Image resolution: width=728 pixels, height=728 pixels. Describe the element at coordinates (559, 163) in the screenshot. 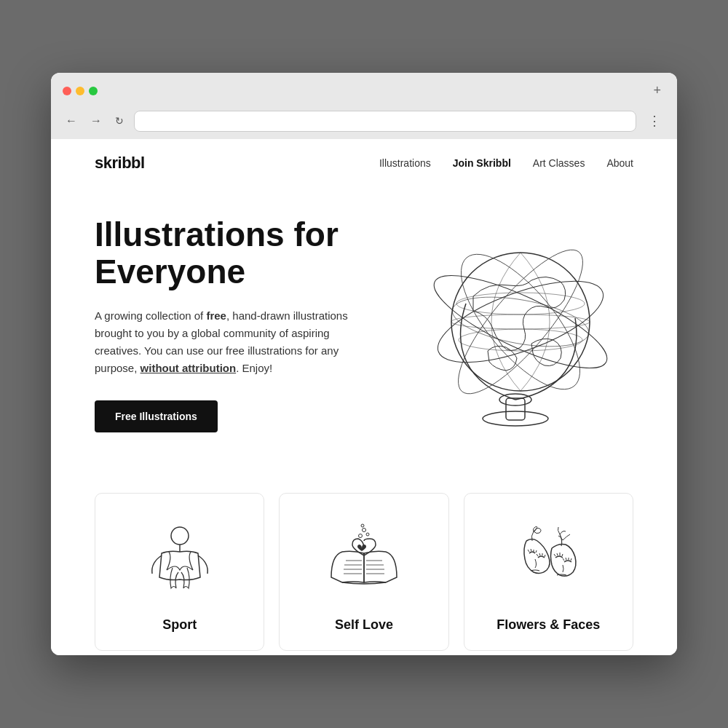

I see `nav-link-art-classes: Art Classes` at that location.